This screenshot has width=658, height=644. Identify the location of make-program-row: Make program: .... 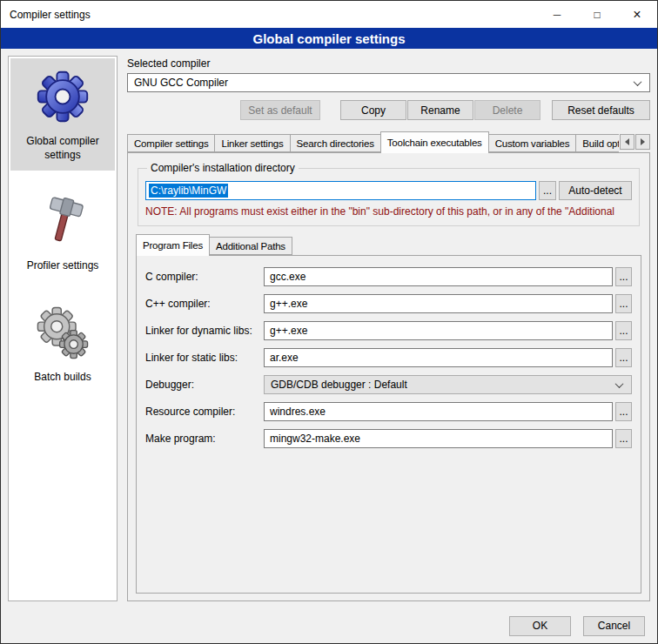
(388, 439).